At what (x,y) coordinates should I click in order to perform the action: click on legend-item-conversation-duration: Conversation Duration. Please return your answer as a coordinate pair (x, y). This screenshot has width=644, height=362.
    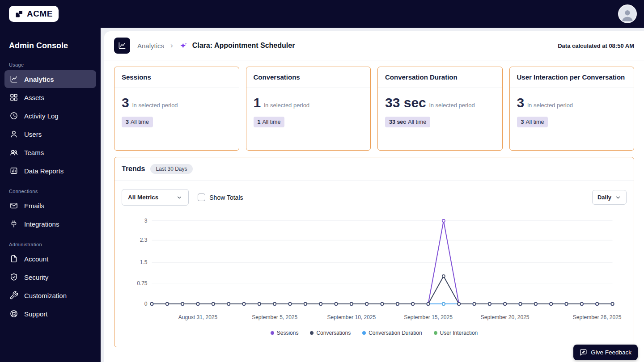
    Looking at the image, I should click on (392, 333).